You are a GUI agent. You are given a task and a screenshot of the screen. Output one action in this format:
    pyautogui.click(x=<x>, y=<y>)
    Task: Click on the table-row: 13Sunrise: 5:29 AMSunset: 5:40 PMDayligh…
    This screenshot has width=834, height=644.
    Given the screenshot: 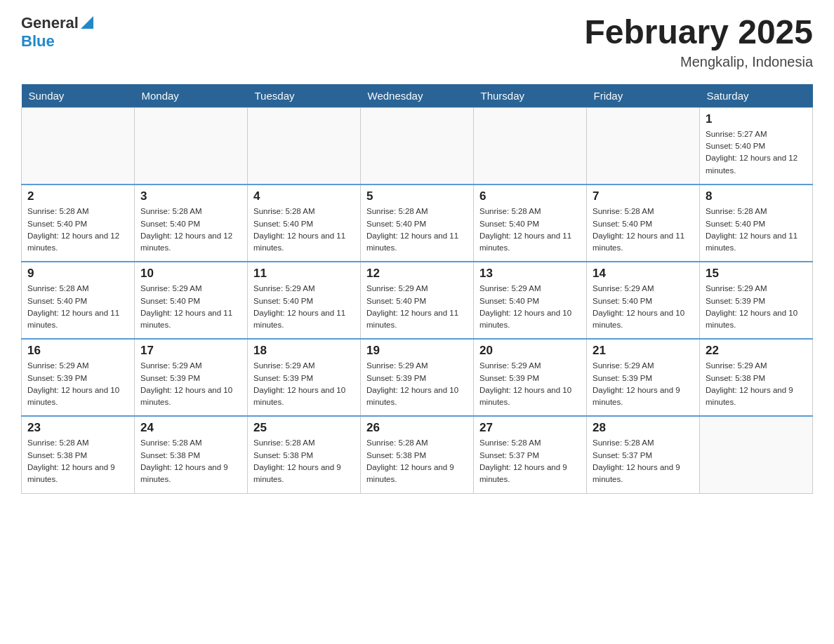 What is the action you would take?
    pyautogui.click(x=531, y=300)
    